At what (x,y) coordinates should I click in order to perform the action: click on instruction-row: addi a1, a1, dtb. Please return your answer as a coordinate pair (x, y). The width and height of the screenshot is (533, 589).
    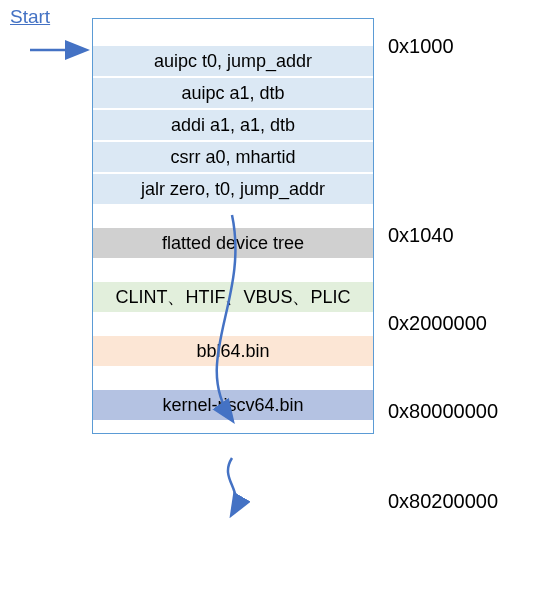
    Looking at the image, I should click on (233, 125).